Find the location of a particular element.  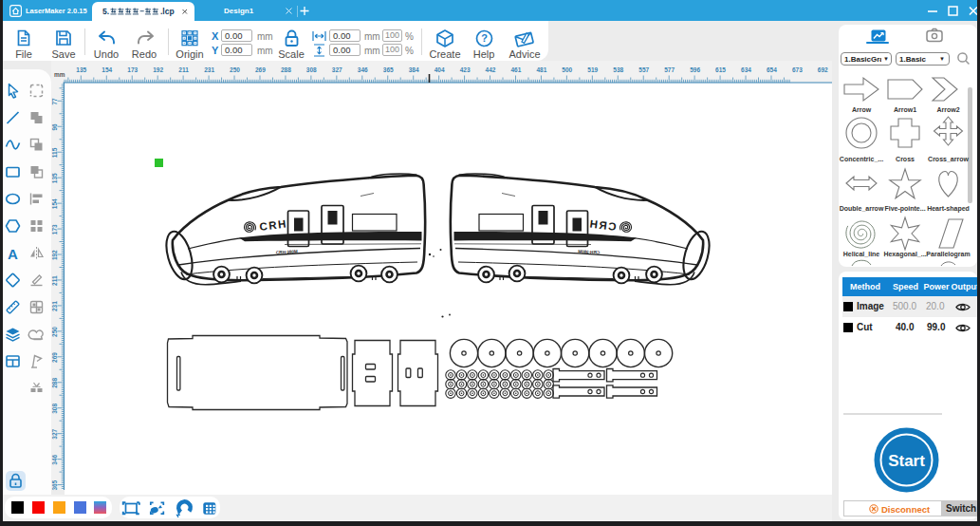

svg-text: Five-pointe... is located at coordinates (905, 209).